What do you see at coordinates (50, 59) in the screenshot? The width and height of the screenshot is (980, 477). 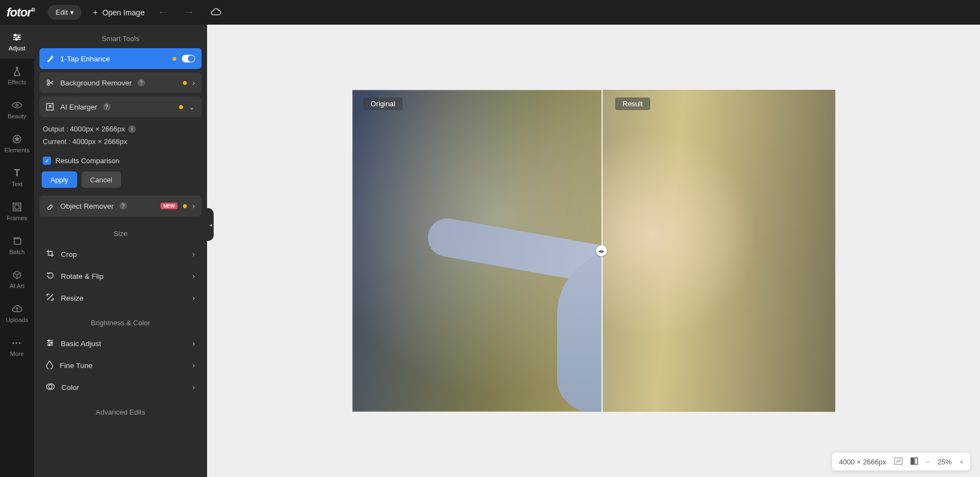 I see `wand-icon` at bounding box center [50, 59].